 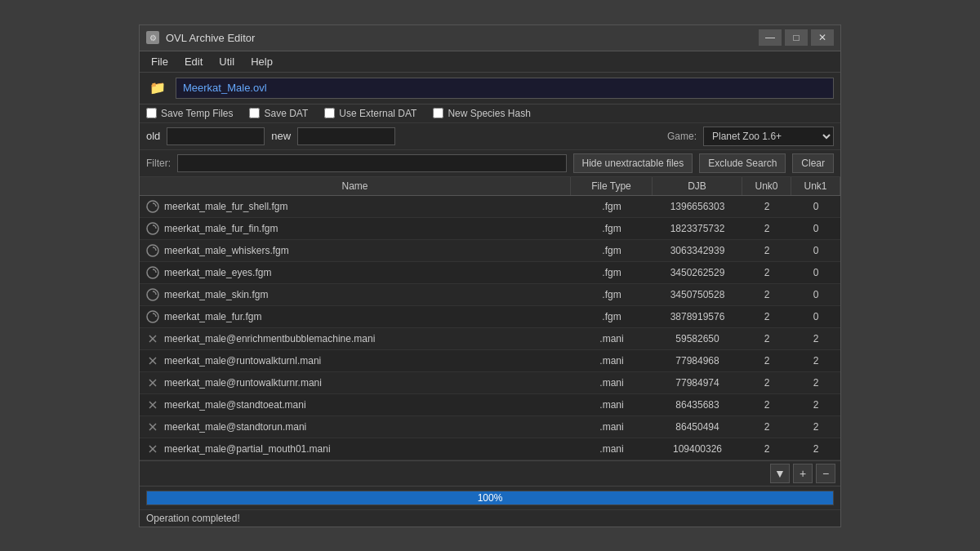 I want to click on clear-button: Clear, so click(x=813, y=163).